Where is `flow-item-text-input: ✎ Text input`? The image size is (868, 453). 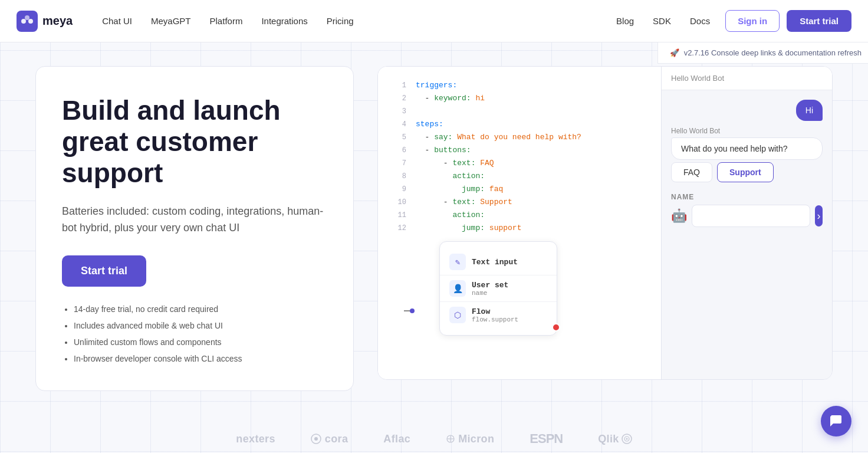 flow-item-text-input: ✎ Text input is located at coordinates (498, 262).